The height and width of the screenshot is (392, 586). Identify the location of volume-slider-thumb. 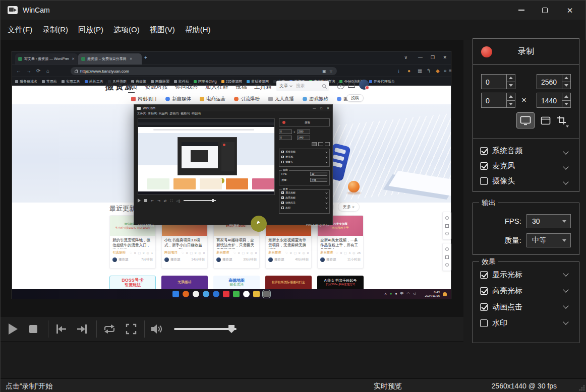
(231, 329).